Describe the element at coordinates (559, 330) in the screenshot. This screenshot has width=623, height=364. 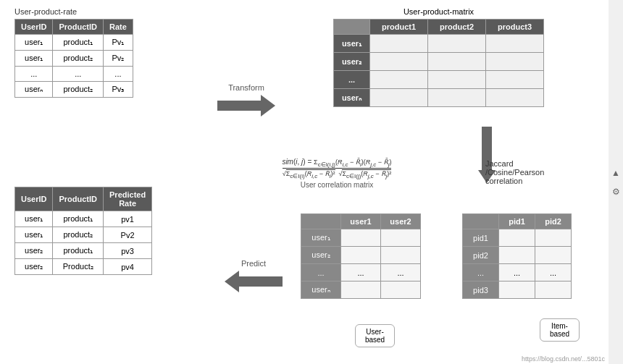
I see `callout-item-text: Item-based` at that location.